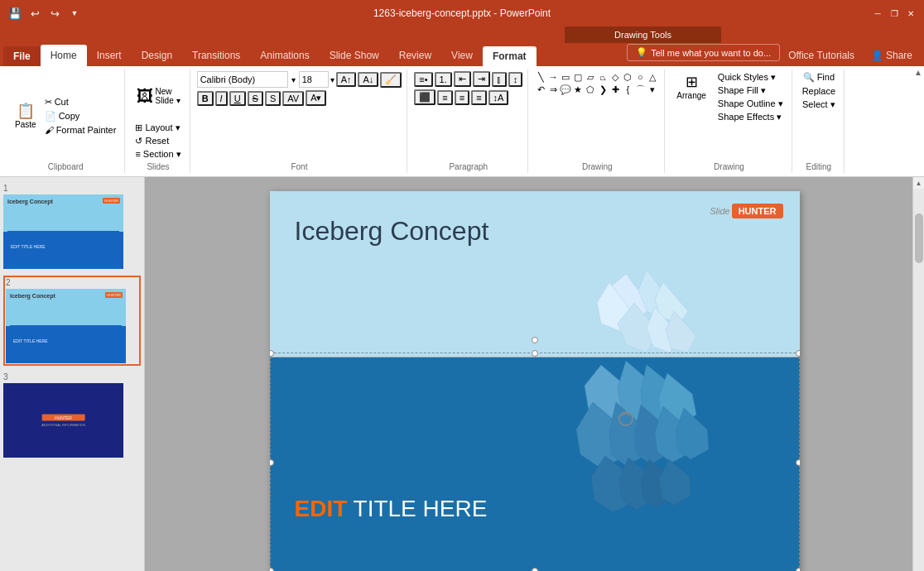 Image resolution: width=924 pixels, height=571 pixels. I want to click on customize-qat-button: ▼, so click(75, 13).